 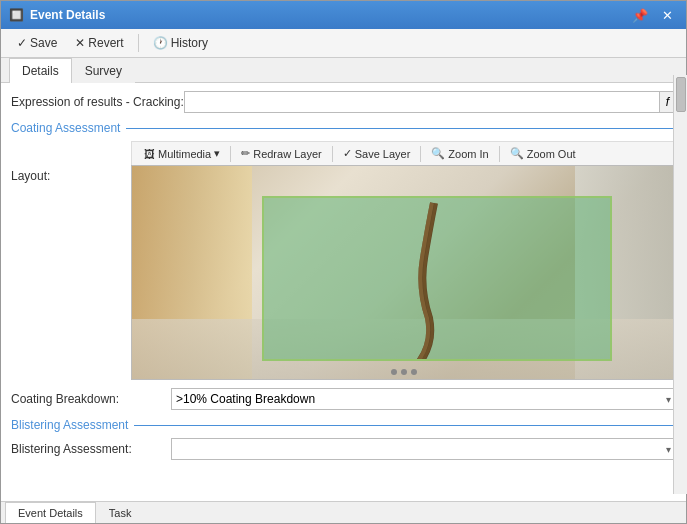 What do you see at coordinates (182, 154) in the screenshot?
I see `multimedia-button: 🖼 Multimedia ▾` at bounding box center [182, 154].